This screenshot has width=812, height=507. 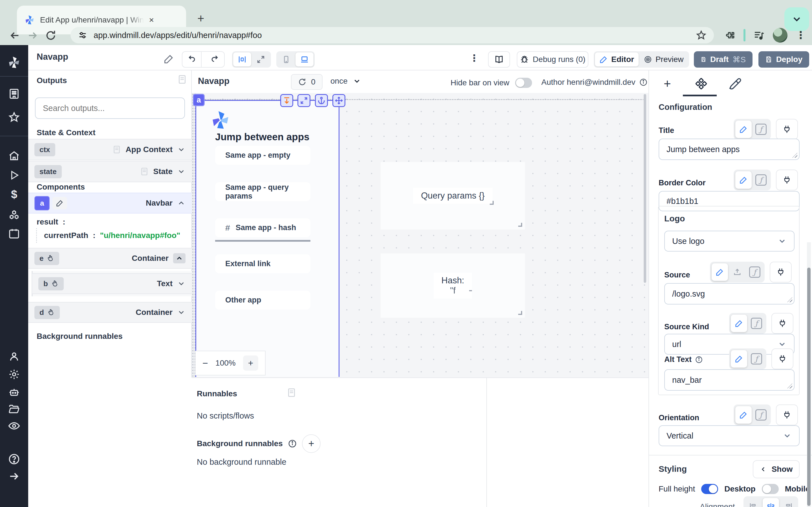 I want to click on hide-bar-toggle, so click(x=523, y=83).